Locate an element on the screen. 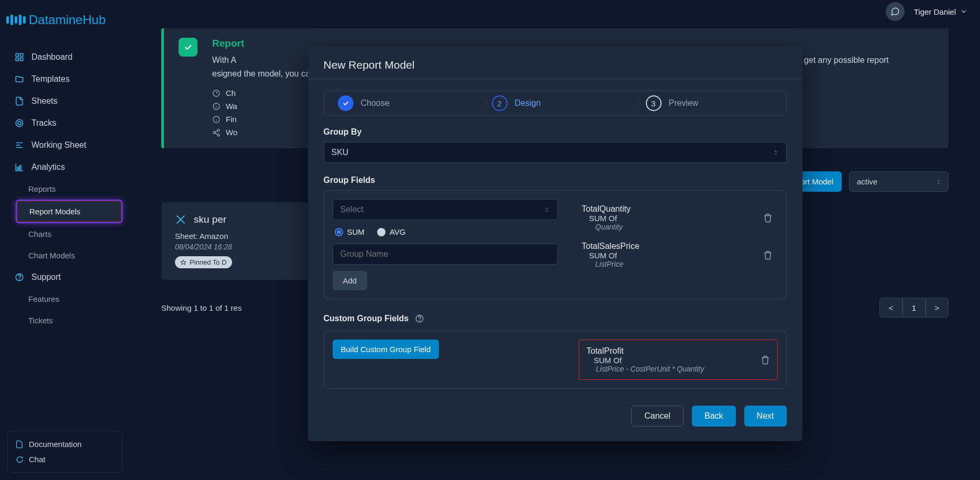 The image size is (980, 480). nav-working-sheet: Working Sheet is located at coordinates (65, 145).